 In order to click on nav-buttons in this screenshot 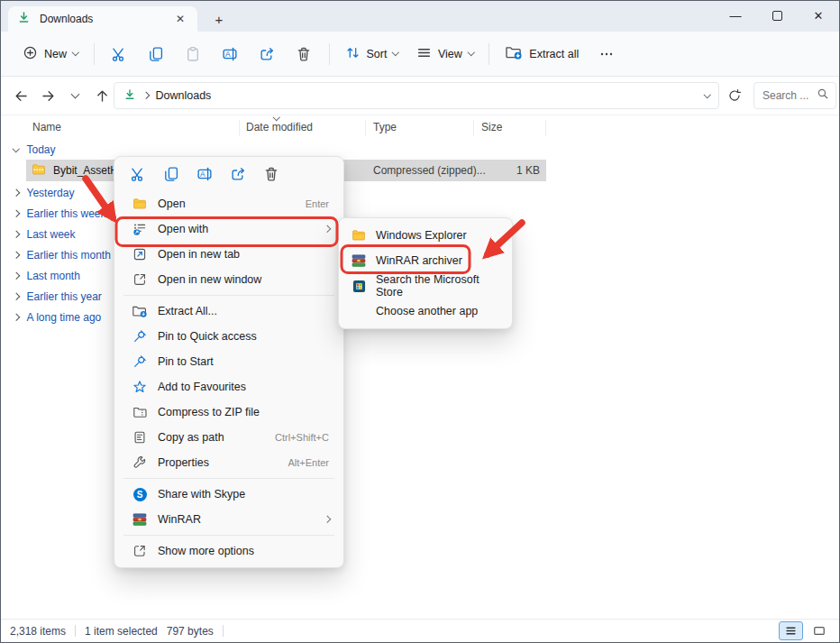, I will do `click(61, 96)`.